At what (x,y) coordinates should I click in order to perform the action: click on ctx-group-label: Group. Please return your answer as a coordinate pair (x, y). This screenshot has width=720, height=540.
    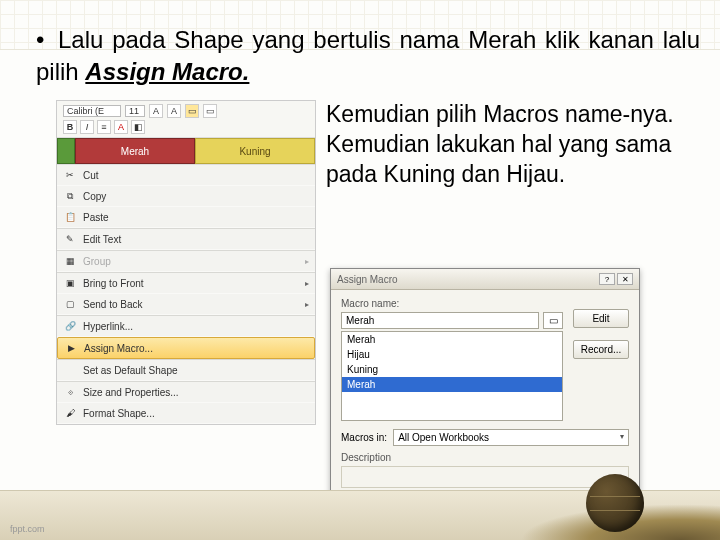
    Looking at the image, I should click on (191, 262).